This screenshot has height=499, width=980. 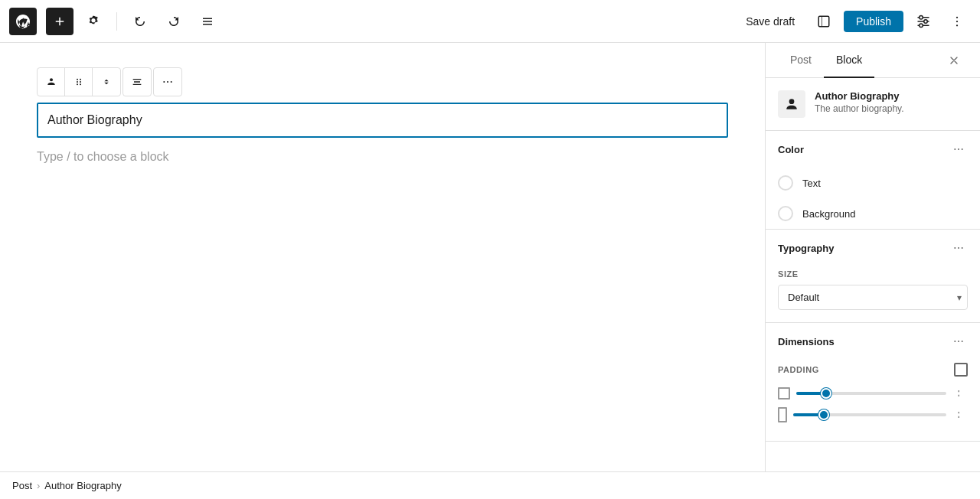 I want to click on dimensions-panel-header: Dimensions, so click(x=873, y=341).